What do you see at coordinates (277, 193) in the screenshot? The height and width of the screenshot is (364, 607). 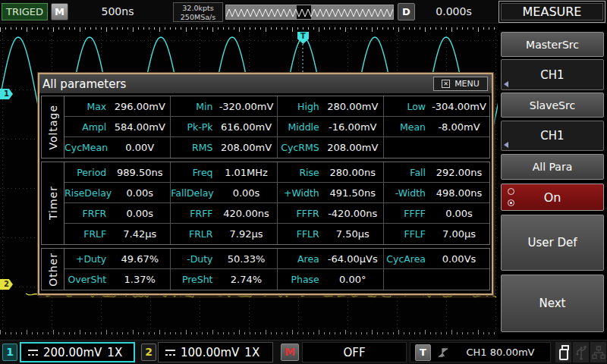 I see `param-row: RiseDelay0.00sFallDelay0.00s+Width491.50…` at bounding box center [277, 193].